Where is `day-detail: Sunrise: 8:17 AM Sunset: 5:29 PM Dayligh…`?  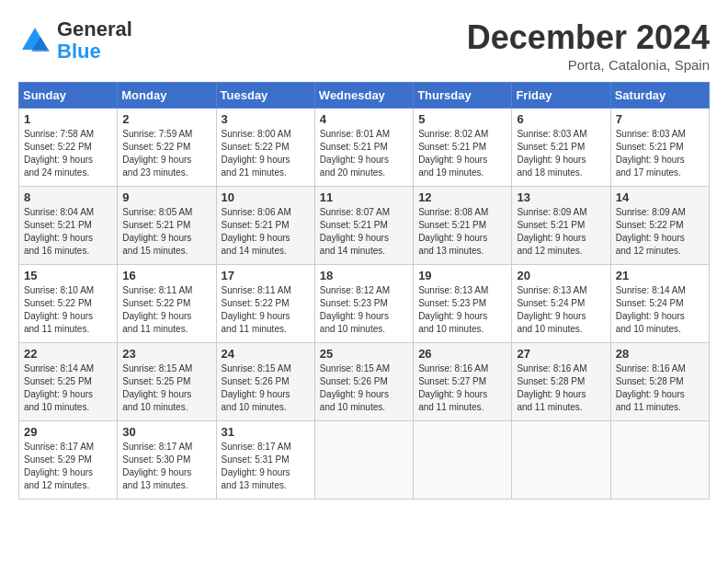 day-detail: Sunrise: 8:17 AM Sunset: 5:29 PM Dayligh… is located at coordinates (68, 466).